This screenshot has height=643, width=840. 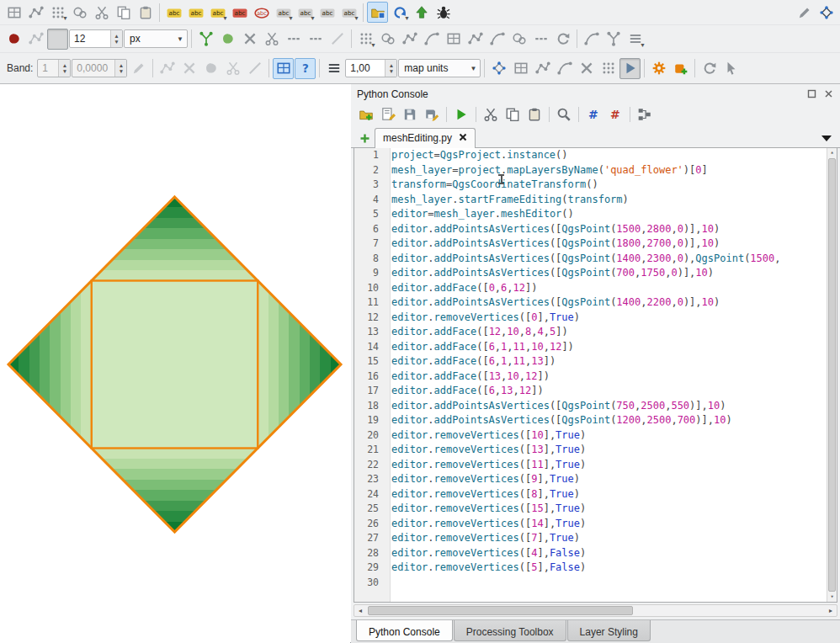 I want to click on save-icon, so click(x=410, y=114).